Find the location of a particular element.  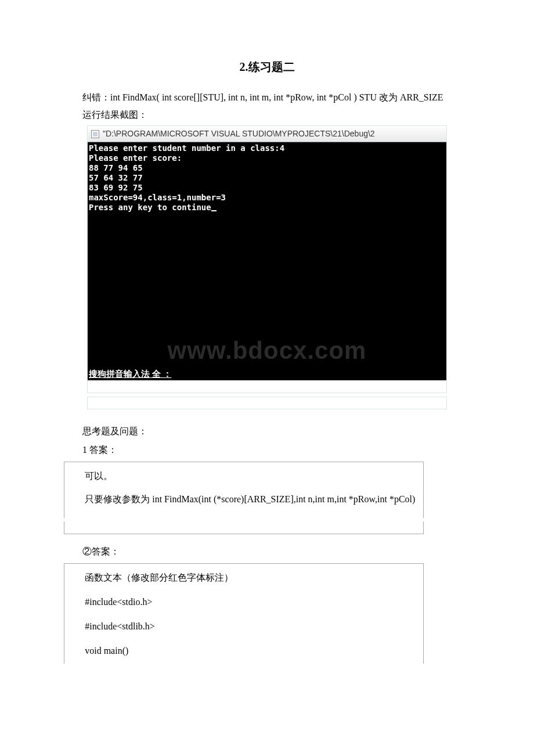

answer-2-box: 函数文本（修改部分红色字体标注） #include<stdio.h> #incl… is located at coordinates (244, 613).